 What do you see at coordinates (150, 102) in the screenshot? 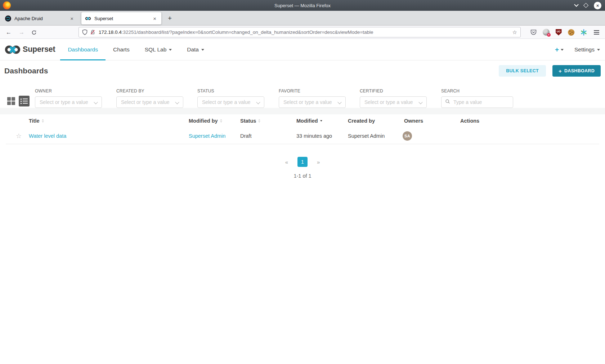
I see `created-by-select` at bounding box center [150, 102].